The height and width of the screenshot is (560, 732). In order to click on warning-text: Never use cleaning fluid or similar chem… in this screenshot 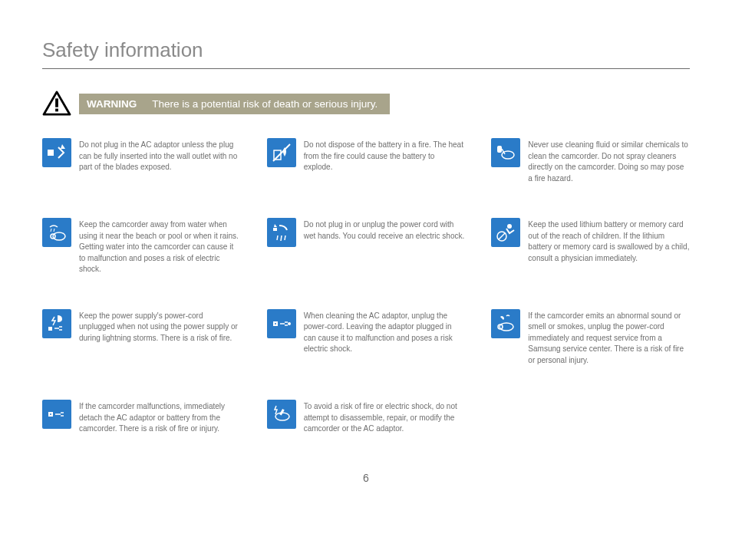, I will do `click(609, 161)`.